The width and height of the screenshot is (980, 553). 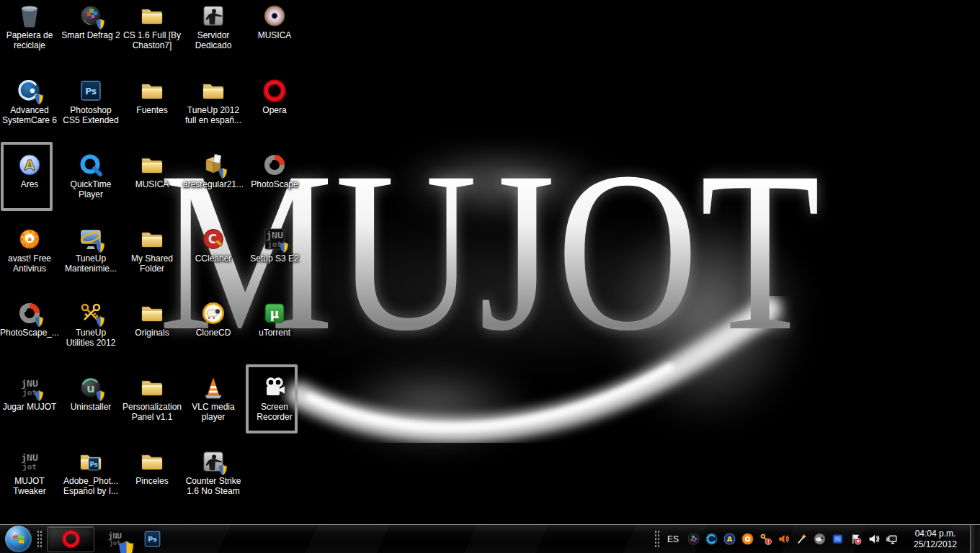 What do you see at coordinates (91, 407) in the screenshot?
I see `desktop-icon-label: Uninstaller` at bounding box center [91, 407].